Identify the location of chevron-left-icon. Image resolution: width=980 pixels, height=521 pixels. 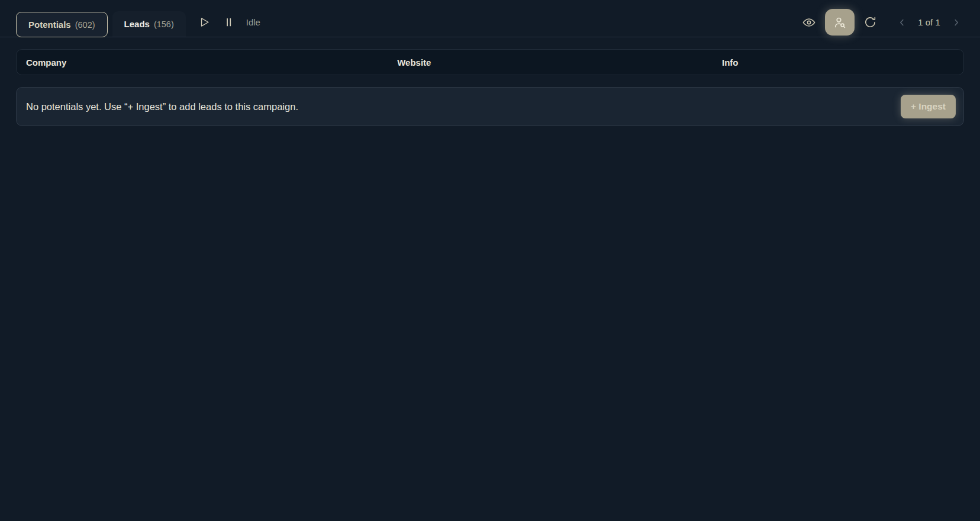
(902, 22).